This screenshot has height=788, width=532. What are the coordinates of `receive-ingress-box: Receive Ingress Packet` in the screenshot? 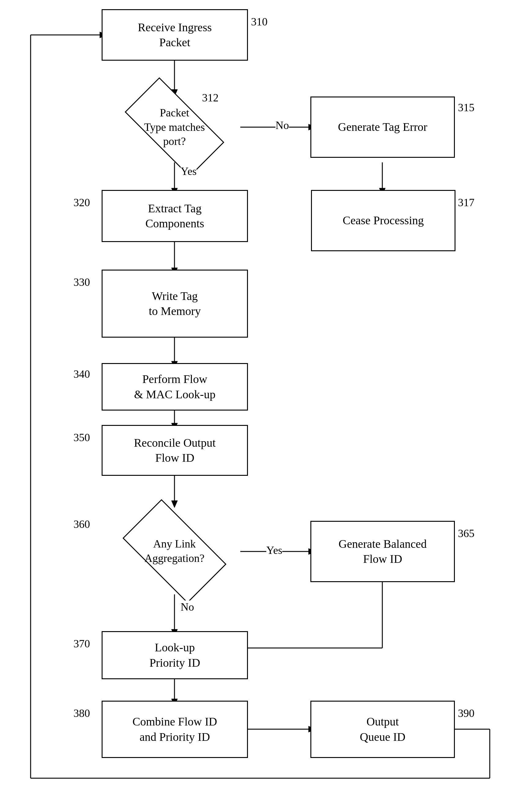 It's located at (175, 35).